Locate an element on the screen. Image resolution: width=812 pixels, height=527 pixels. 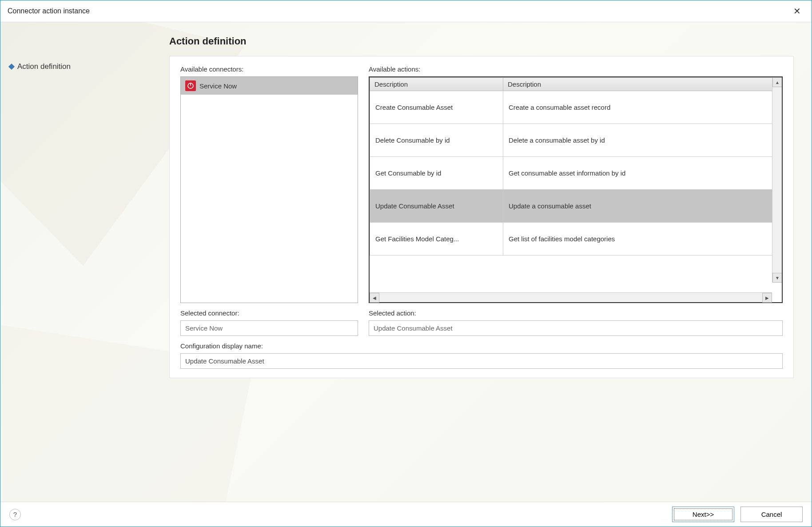
action-name-cell: Update Consumable Asset is located at coordinates (437, 206).